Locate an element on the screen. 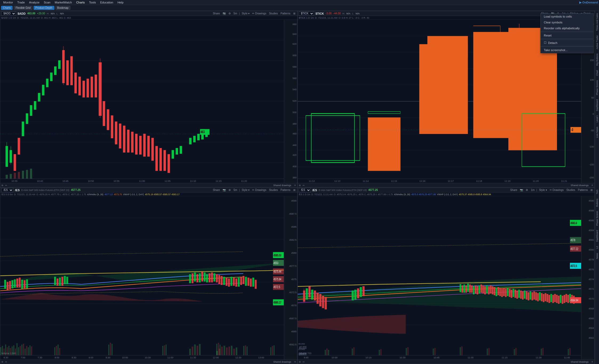  style-btn-tl: Style ▾ is located at coordinates (246, 13).